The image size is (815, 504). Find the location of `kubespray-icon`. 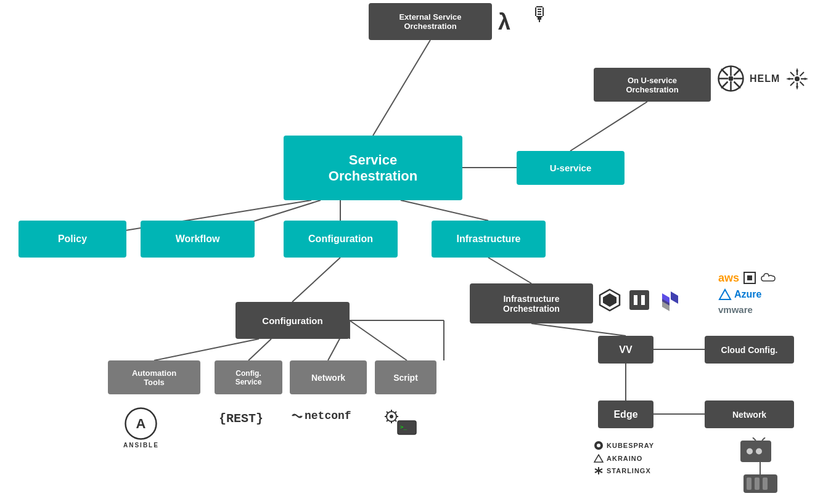

kubespray-icon is located at coordinates (599, 445).